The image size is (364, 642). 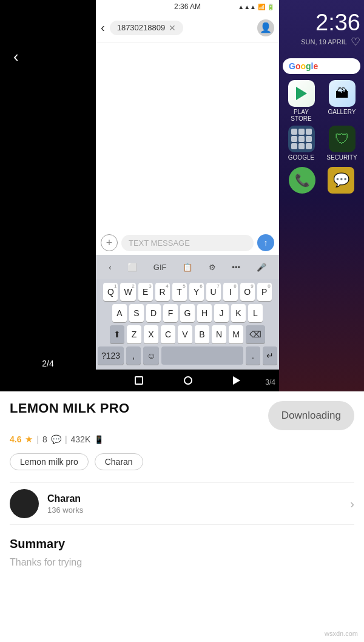 I want to click on google-search-bar: Google, so click(x=322, y=66).